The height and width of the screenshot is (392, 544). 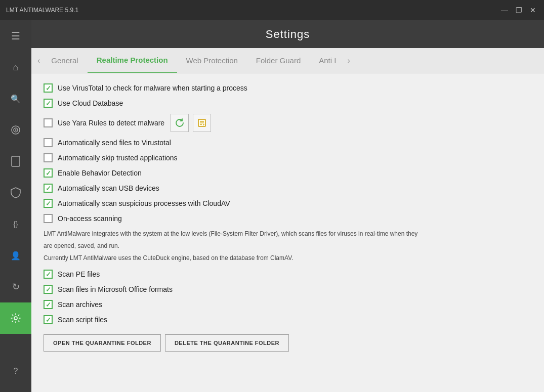 I want to click on sidebar-icon-menu: ☰, so click(x=16, y=36).